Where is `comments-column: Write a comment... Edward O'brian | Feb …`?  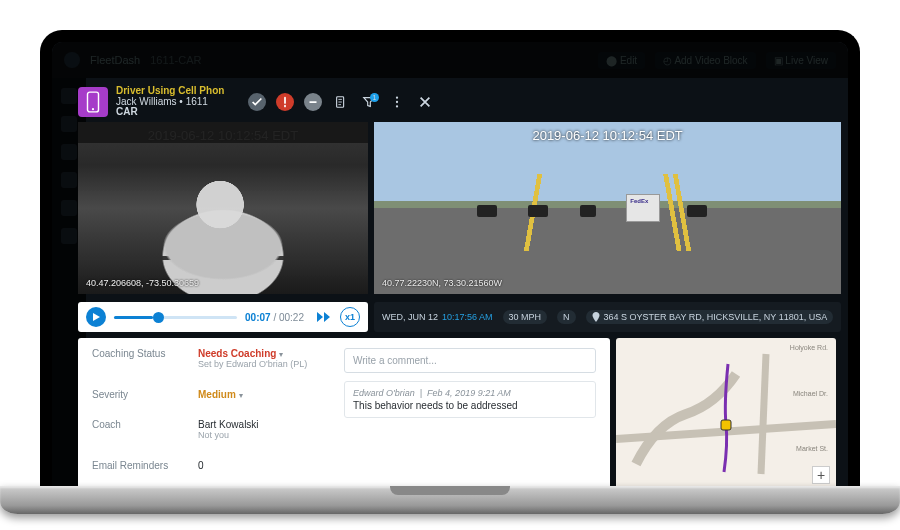
comments-column: Write a comment... Edward O'brian | Feb … is located at coordinates (470, 414).